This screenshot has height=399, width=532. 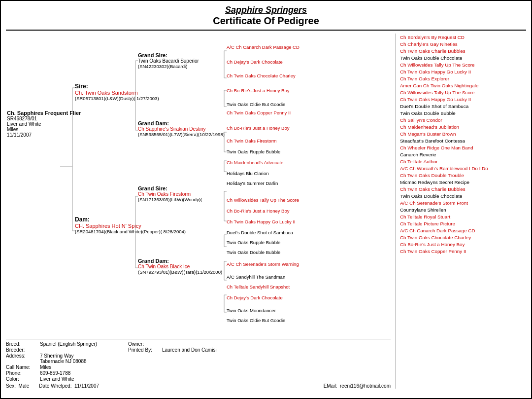 I want to click on right-col-entry-3: Twin Oaks Double Chocolate, so click(x=463, y=58).